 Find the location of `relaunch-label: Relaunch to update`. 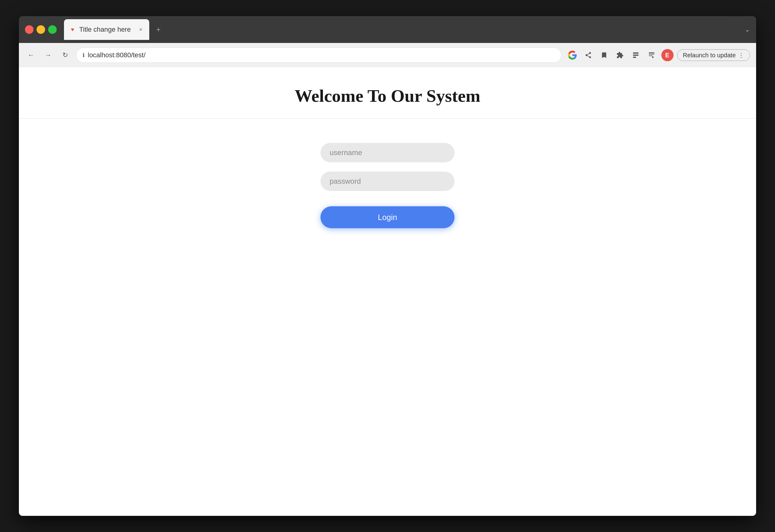

relaunch-label: Relaunch to update is located at coordinates (709, 55).